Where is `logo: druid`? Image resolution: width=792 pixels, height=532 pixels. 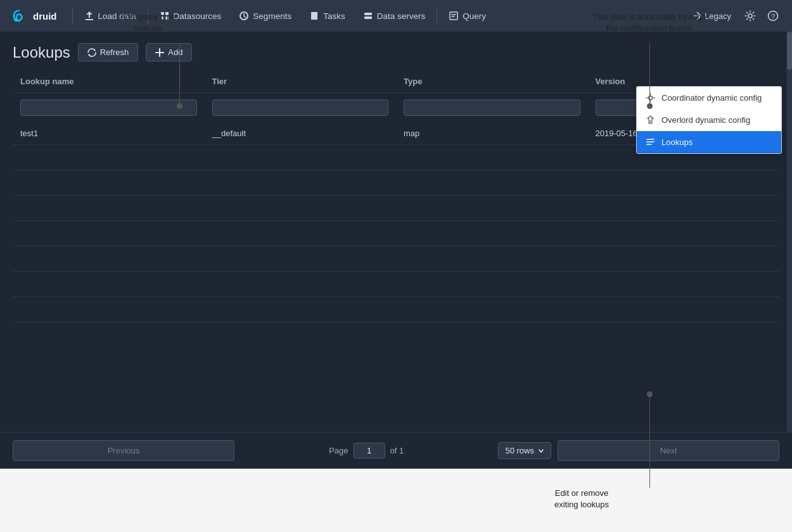
logo: druid is located at coordinates (34, 16).